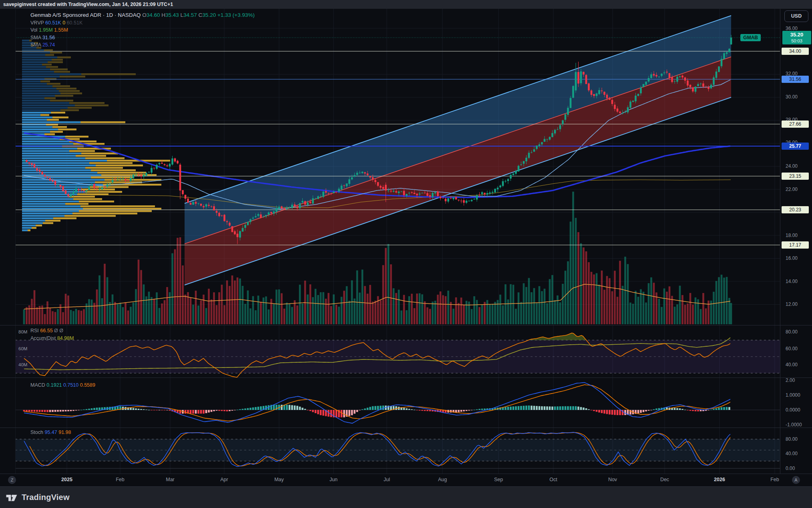  Describe the element at coordinates (172, 15) in the screenshot. I see `ohlc-high-value: 35.43` at that location.